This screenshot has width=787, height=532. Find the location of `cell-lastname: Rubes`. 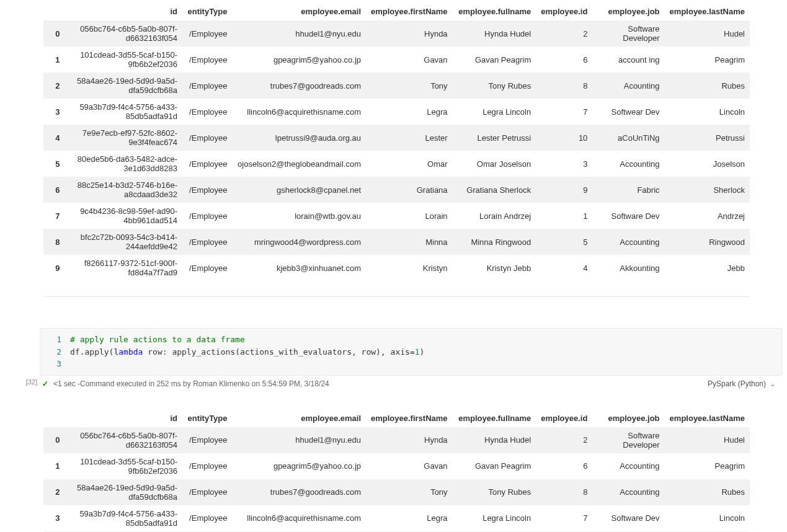

cell-lastname: Rubes is located at coordinates (707, 492).